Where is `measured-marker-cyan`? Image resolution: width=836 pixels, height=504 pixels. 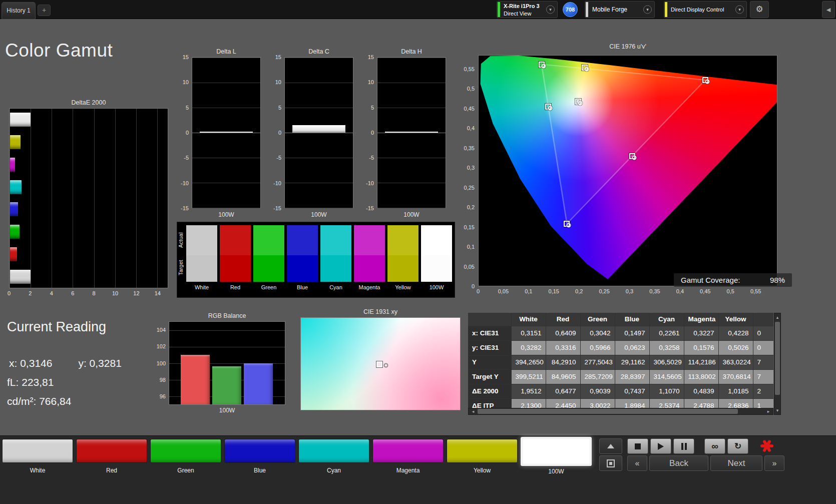
measured-marker-cyan is located at coordinates (551, 108).